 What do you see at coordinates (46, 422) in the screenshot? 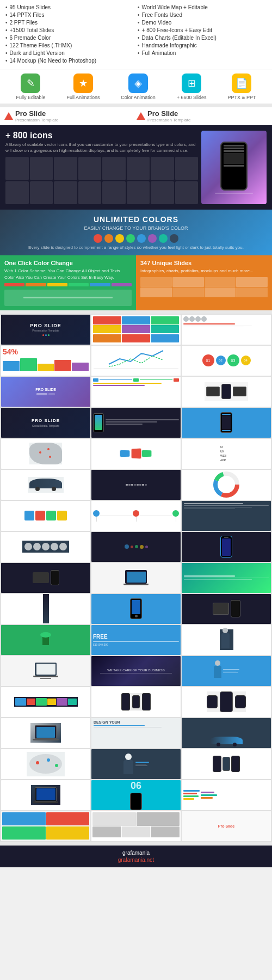
I see `slide-thumb-10: PRO SLIDE Social Media Template` at bounding box center [46, 422].